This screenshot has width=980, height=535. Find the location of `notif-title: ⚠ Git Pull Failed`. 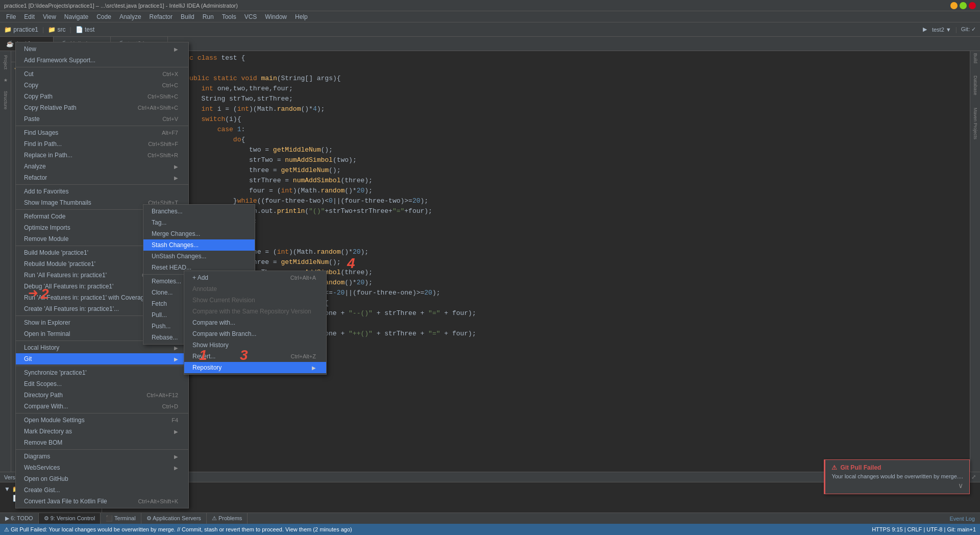

notif-title: ⚠ Git Pull Failed is located at coordinates (897, 468).